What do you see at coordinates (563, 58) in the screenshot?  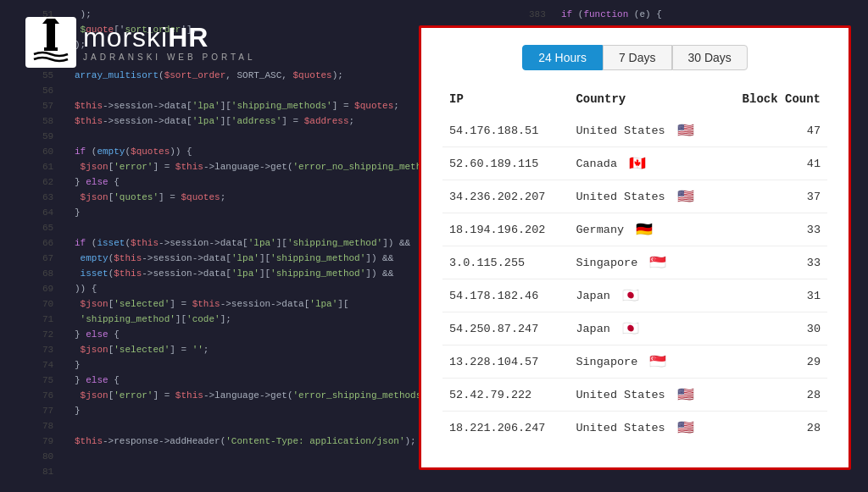 I see `tab-24hours: 24 Hours` at bounding box center [563, 58].